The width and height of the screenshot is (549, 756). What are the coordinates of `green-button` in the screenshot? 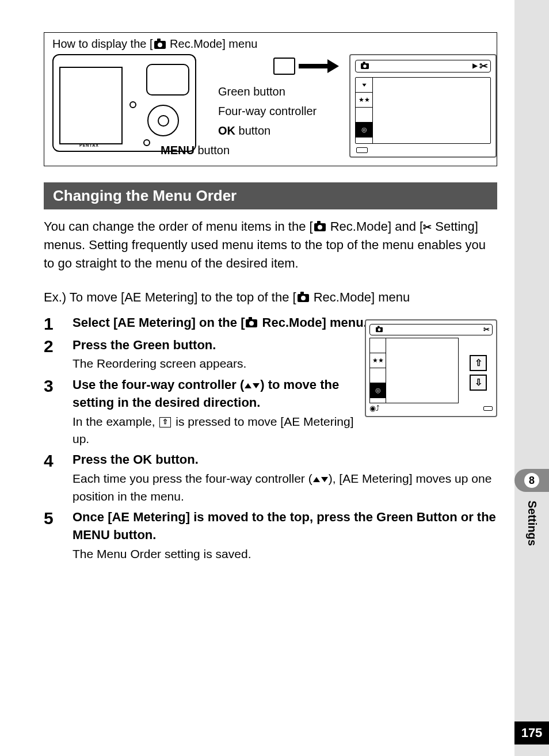 It's located at (133, 105).